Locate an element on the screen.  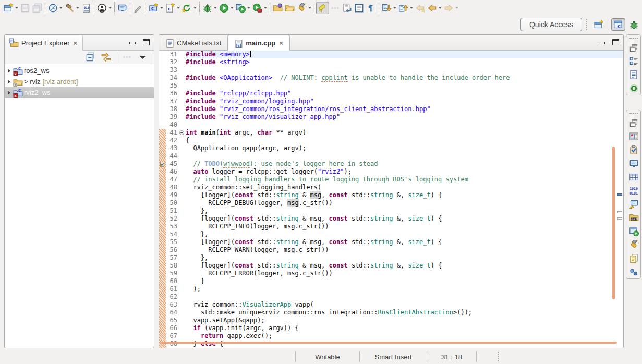
back-button is located at coordinates (434, 8).